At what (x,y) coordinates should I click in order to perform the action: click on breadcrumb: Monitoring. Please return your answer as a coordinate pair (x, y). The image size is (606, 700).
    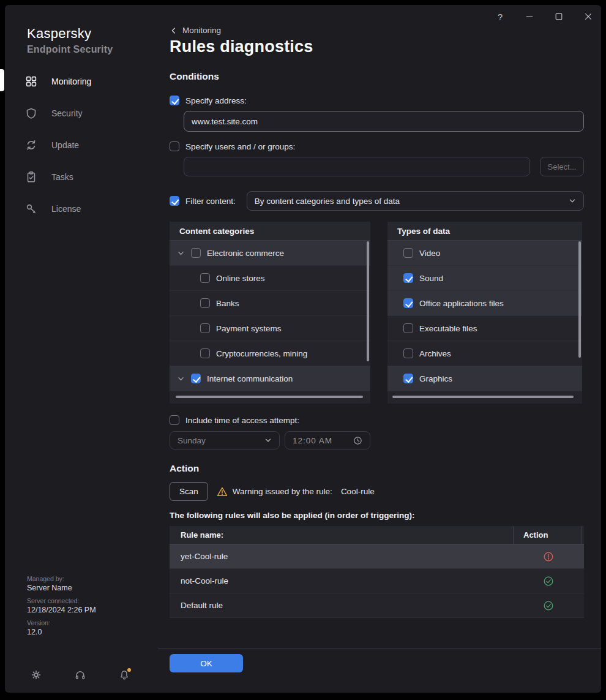
    Looking at the image, I should click on (195, 31).